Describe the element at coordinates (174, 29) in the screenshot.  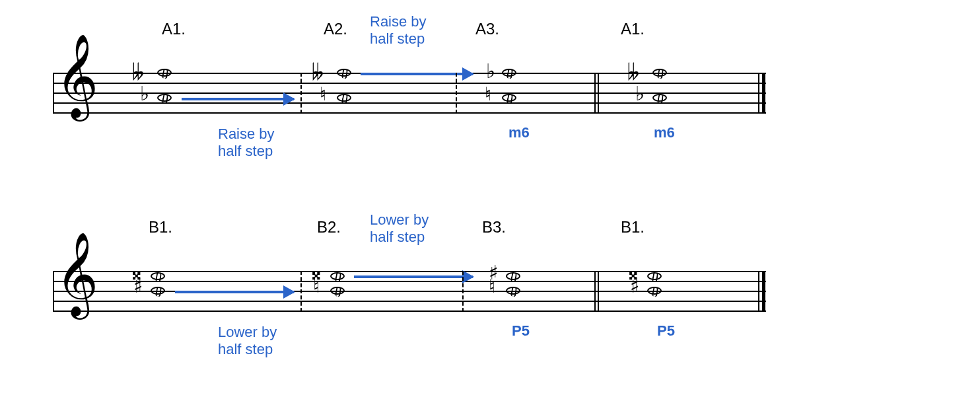
I see `measure-label-a1: A1.` at that location.